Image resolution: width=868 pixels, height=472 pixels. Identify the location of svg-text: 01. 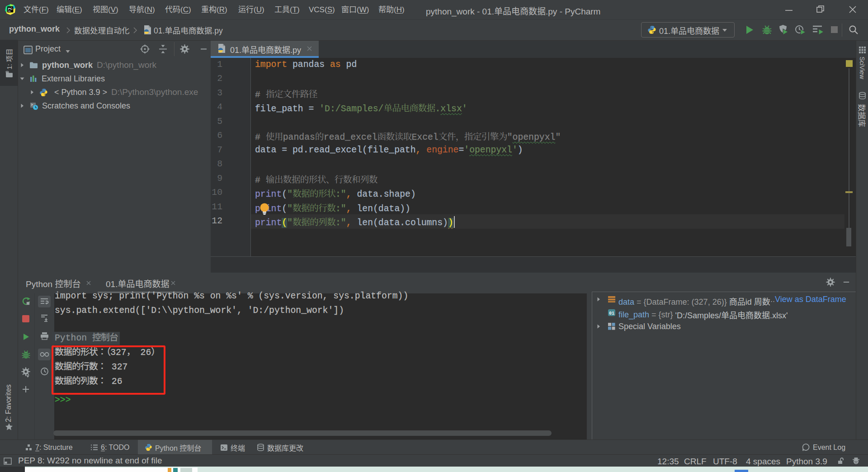
(612, 314).